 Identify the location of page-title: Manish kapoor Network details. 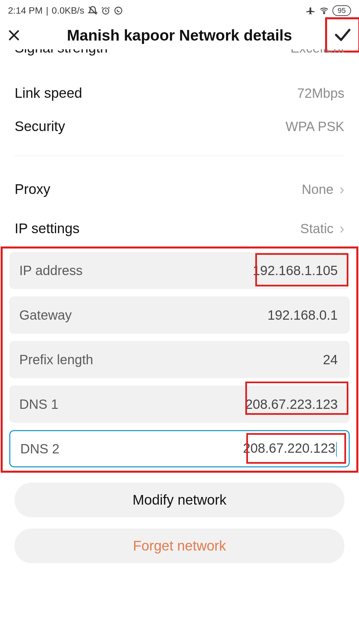
(189, 35).